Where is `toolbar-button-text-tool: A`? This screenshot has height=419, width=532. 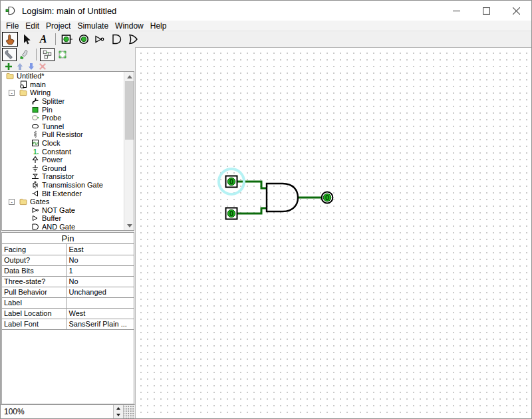
toolbar-button-text-tool: A is located at coordinates (43, 39).